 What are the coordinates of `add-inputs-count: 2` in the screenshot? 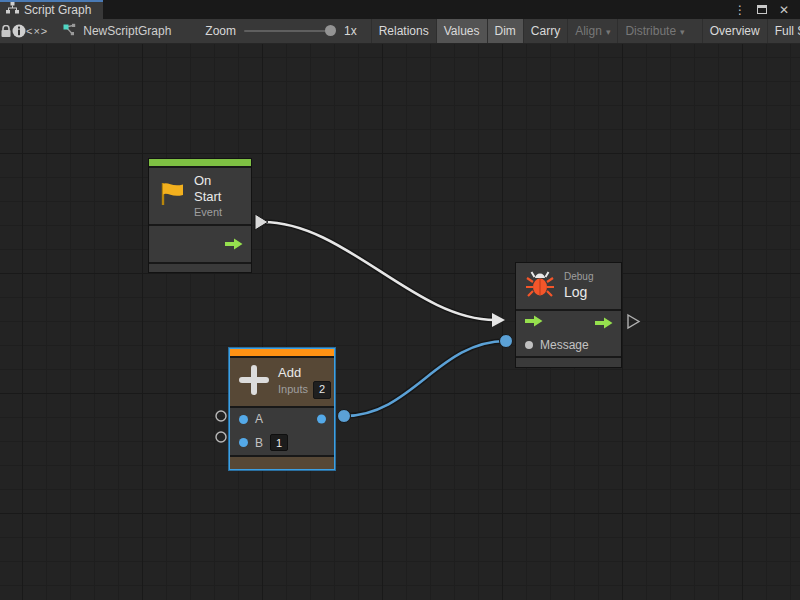 It's located at (322, 390).